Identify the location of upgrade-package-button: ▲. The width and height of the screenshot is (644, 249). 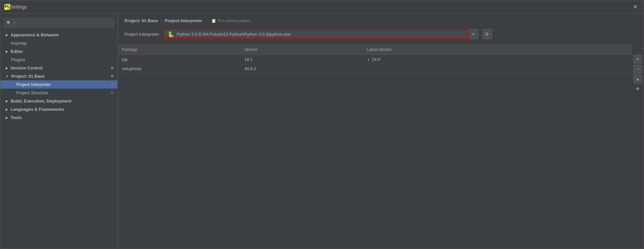
(638, 79).